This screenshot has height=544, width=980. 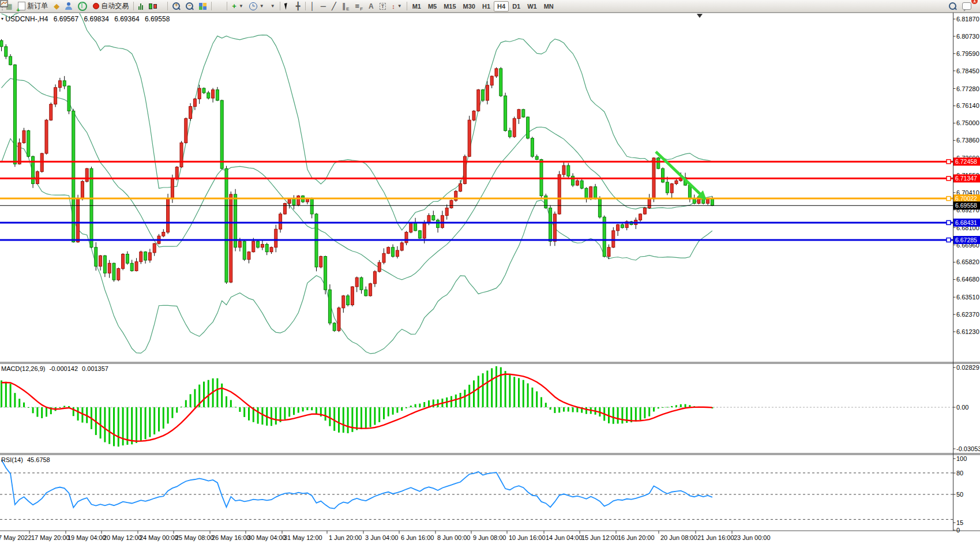 What do you see at coordinates (313, 6) in the screenshot?
I see `vertical-line-icon: │` at bounding box center [313, 6].